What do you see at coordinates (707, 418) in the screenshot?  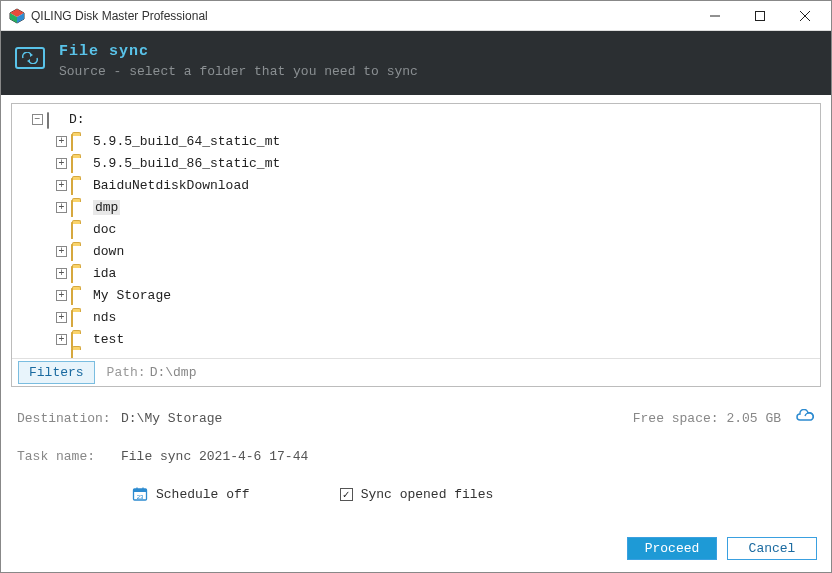 I see `free-space-label: Free space: 2.05 GB` at bounding box center [707, 418].